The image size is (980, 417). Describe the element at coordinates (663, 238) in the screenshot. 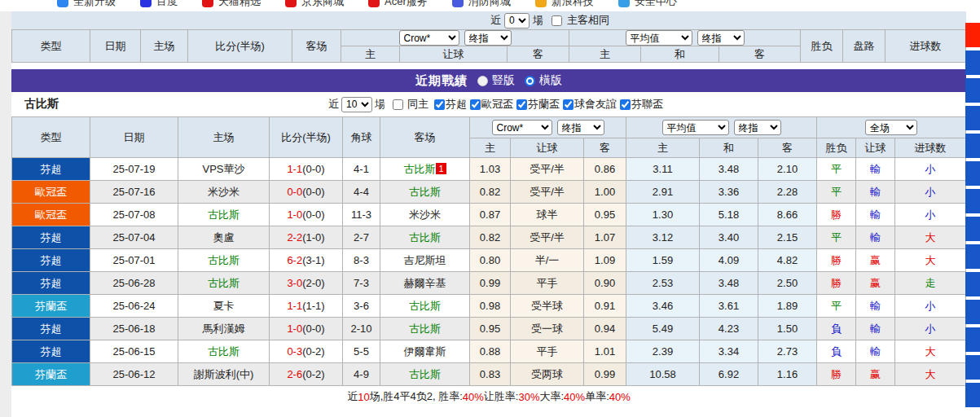

I see `avg-home-odds: 3.12` at that location.